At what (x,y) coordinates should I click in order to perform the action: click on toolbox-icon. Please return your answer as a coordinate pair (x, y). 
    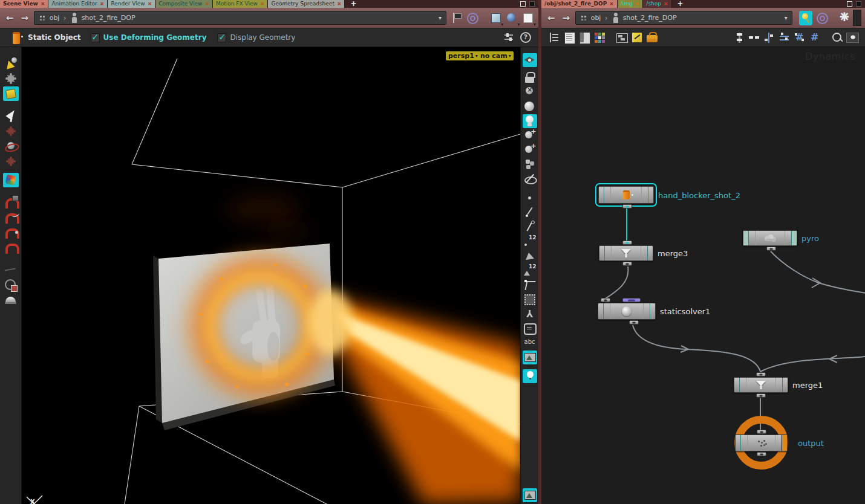
    Looking at the image, I should click on (652, 37).